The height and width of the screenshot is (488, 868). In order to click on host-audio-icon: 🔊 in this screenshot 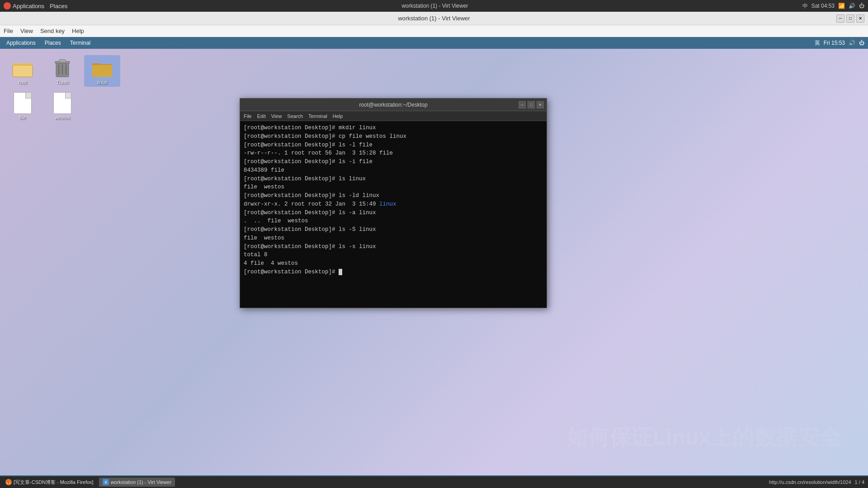, I will do `click(852, 6)`.